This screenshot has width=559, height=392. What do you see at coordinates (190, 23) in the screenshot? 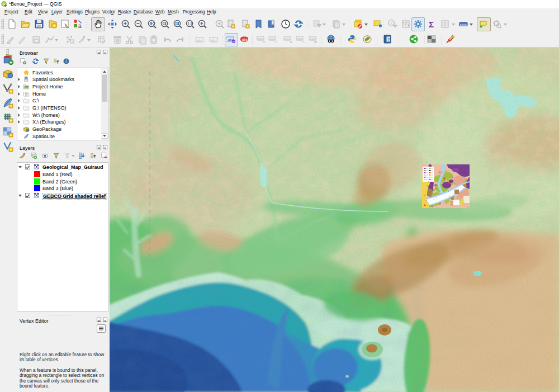
I see `svg-text: 1:1` at bounding box center [190, 23].